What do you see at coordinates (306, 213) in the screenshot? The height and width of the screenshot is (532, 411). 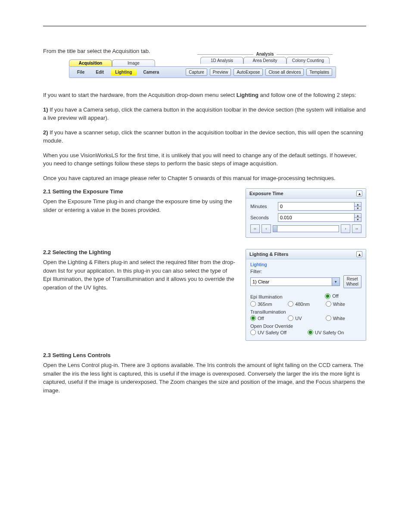 I see `exposure-time-panel: Exposure Time ▴ Minutes ▲▼ Seconds` at bounding box center [306, 213].